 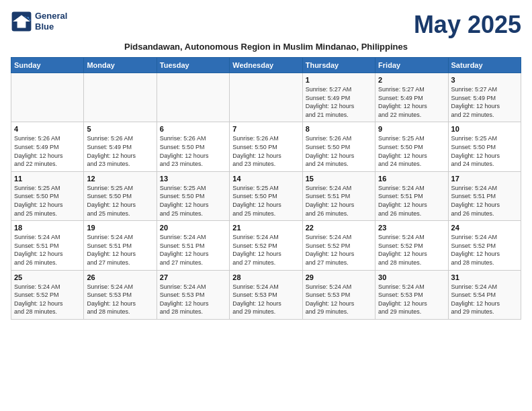 I want to click on calendar-cell: 22Sunrise: 5:24 AM Sunset: 5:52 PM Dayli…, so click(x=339, y=246).